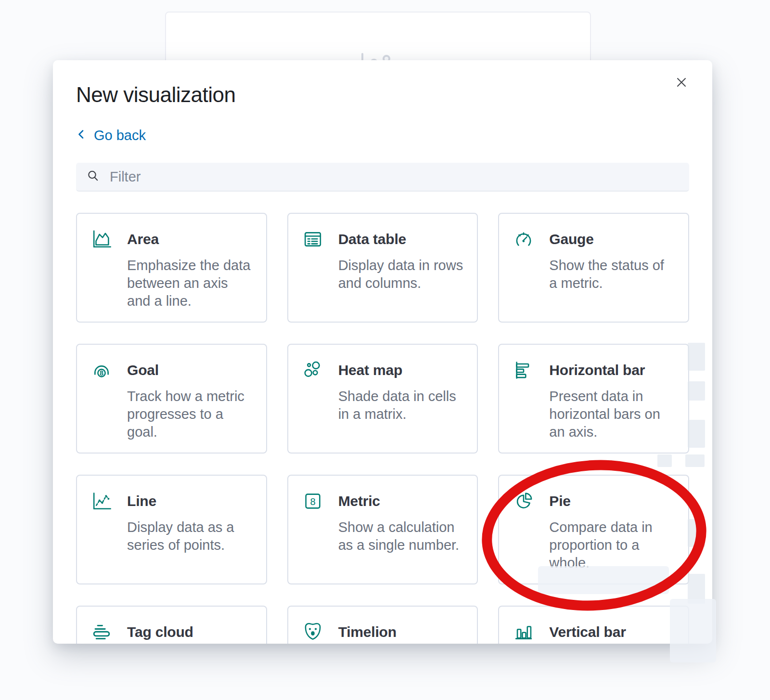 This screenshot has height=700, width=770. I want to click on card-metric: 8 Metric Show a calculation as a single …, so click(383, 530).